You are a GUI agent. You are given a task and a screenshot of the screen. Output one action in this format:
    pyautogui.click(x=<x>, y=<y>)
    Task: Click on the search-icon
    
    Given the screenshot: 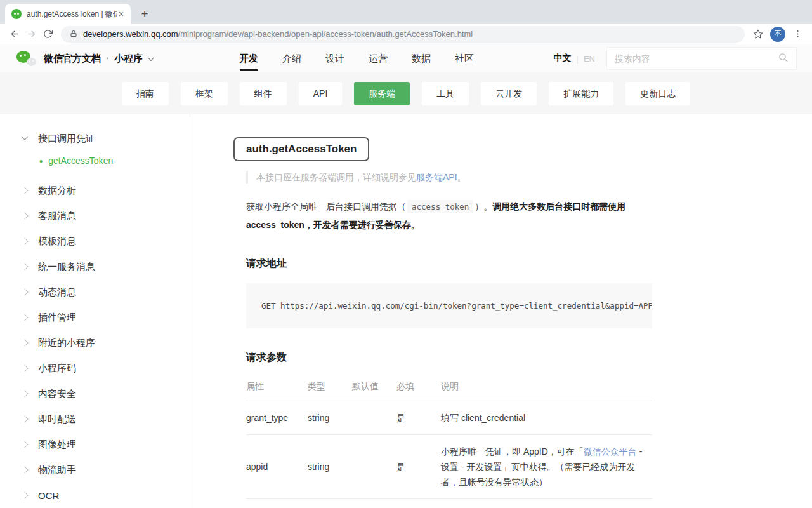 What is the action you would take?
    pyautogui.click(x=783, y=58)
    